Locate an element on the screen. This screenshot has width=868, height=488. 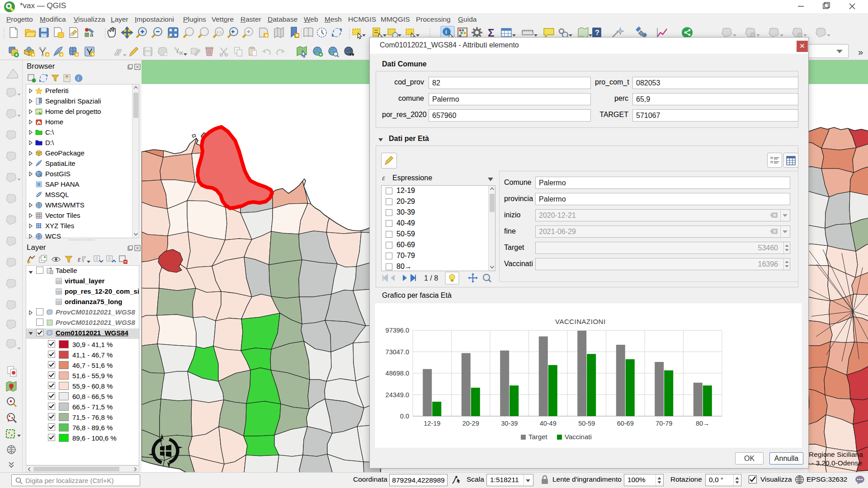
svg-text: 0.0 is located at coordinates (405, 416).